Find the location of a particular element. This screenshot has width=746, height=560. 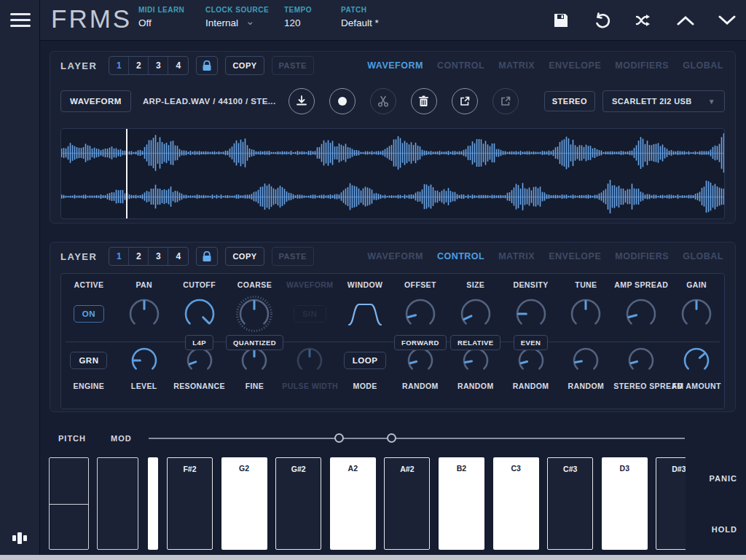

control-label: MODE is located at coordinates (365, 386).